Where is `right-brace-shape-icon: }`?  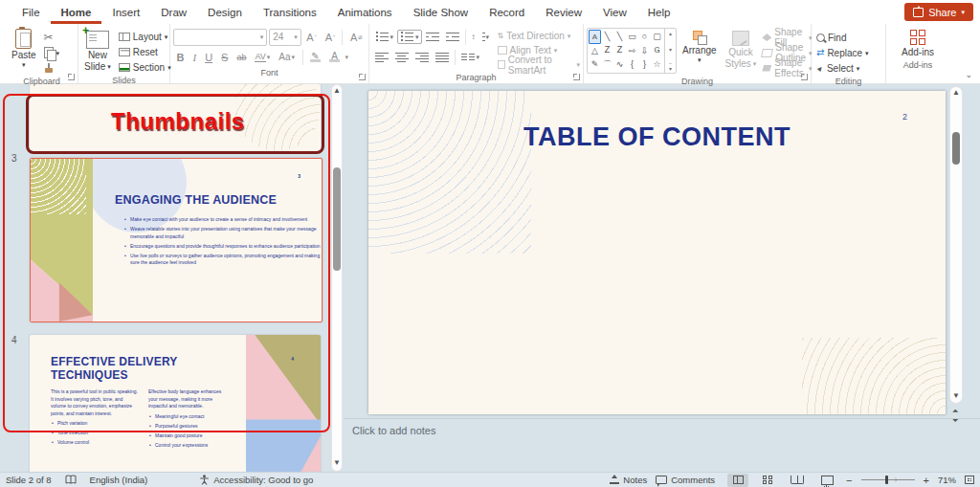
right-brace-shape-icon: } is located at coordinates (645, 65).